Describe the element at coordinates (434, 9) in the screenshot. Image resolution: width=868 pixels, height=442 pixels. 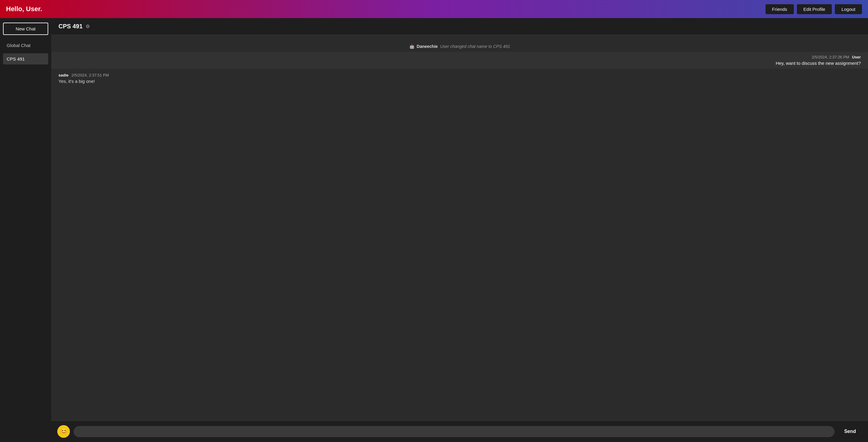
I see `app-header: Hello, User. Friends Edit Profile Logout` at that location.